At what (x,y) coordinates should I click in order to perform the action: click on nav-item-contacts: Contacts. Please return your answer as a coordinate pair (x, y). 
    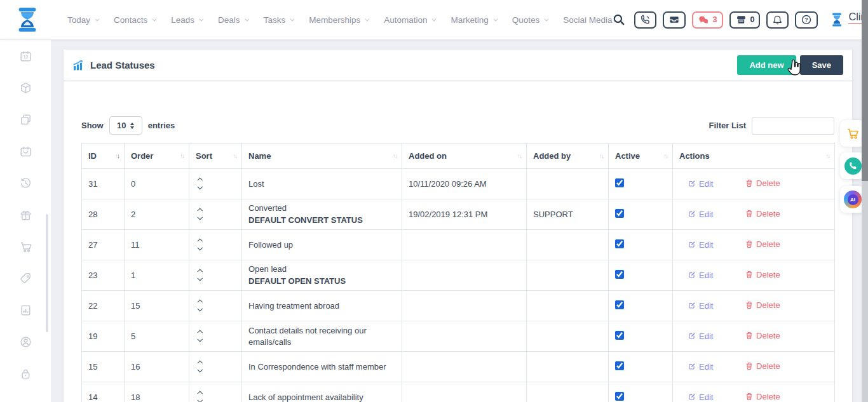
    Looking at the image, I should click on (135, 20).